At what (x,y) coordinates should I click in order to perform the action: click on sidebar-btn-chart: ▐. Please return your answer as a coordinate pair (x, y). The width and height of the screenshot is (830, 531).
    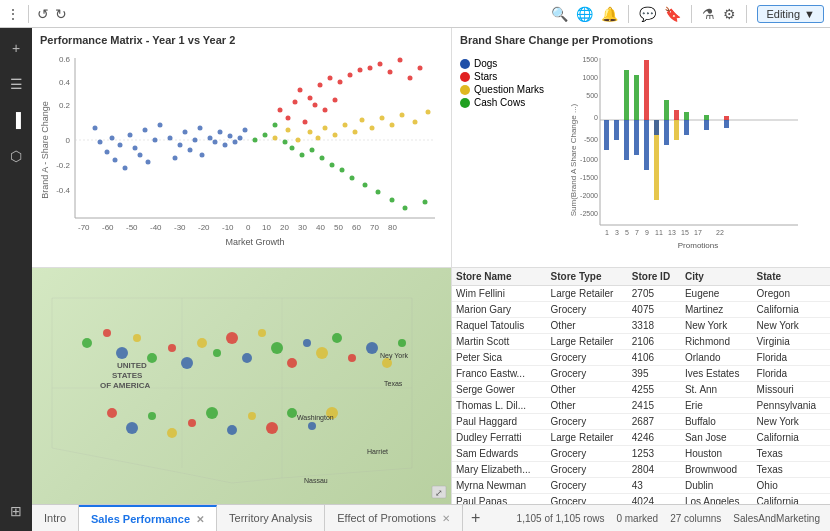
    Looking at the image, I should click on (16, 120).